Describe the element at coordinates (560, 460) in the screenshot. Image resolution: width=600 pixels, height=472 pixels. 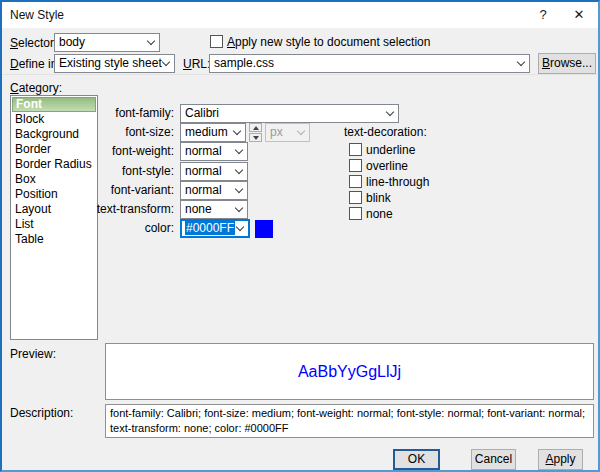
I see `apply-button-label: Apply` at that location.